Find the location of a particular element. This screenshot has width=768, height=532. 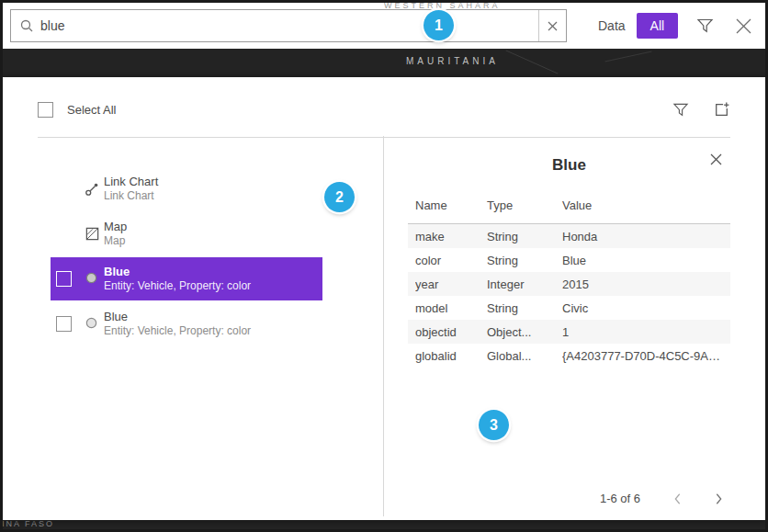

clear-icon is located at coordinates (553, 26).